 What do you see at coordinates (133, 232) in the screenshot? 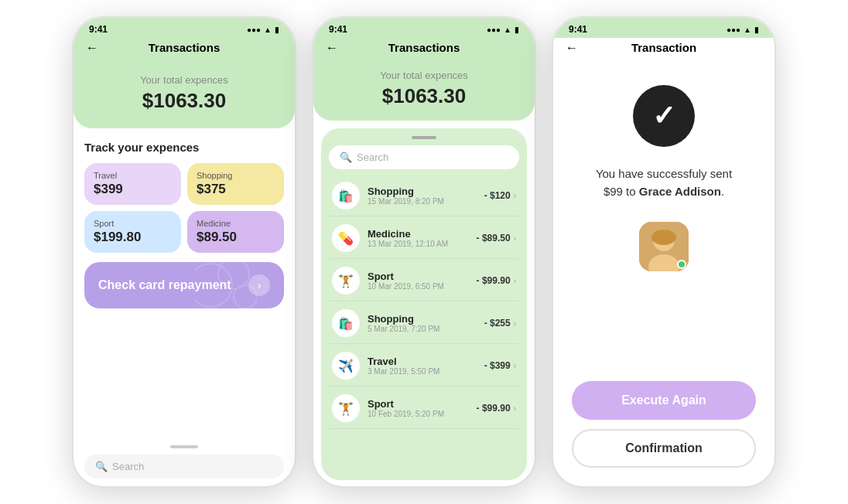
I see `sport-card: Sport $199.80` at bounding box center [133, 232].